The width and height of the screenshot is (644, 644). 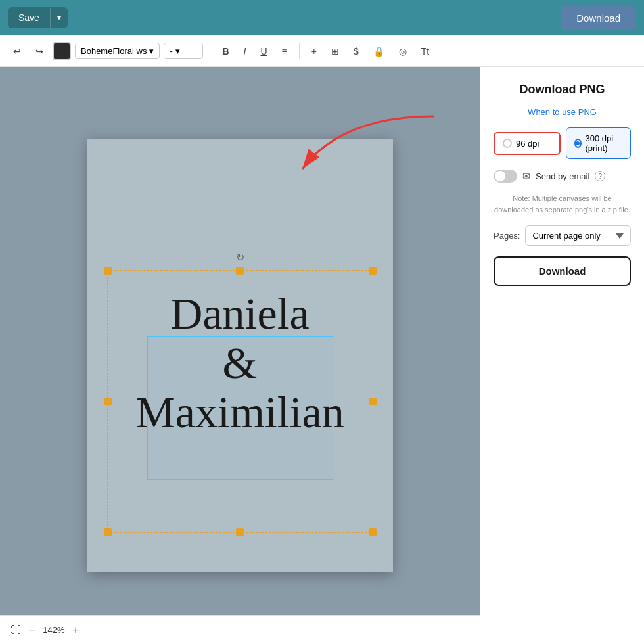 I want to click on when-to-use-link: When to use PNG, so click(x=563, y=112).